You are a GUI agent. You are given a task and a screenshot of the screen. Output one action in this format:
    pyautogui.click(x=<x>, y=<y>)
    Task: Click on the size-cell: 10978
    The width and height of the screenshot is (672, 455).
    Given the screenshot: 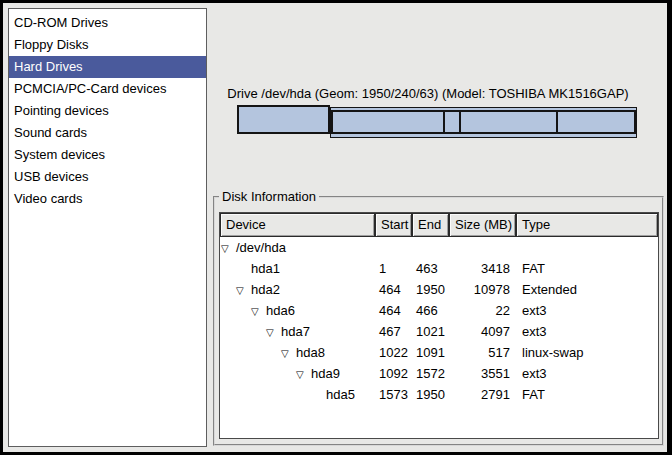 What is the action you would take?
    pyautogui.click(x=482, y=290)
    